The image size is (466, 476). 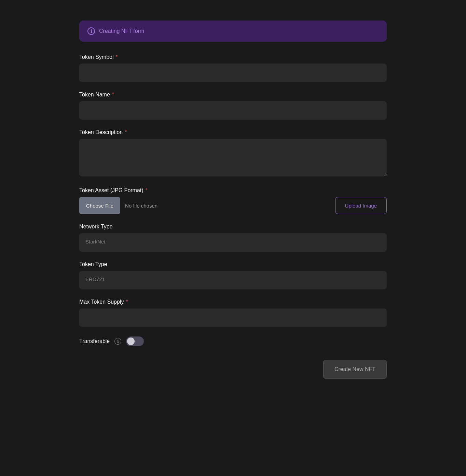 What do you see at coordinates (233, 57) in the screenshot?
I see `token-symbol-label: Token Symbol *` at bounding box center [233, 57].